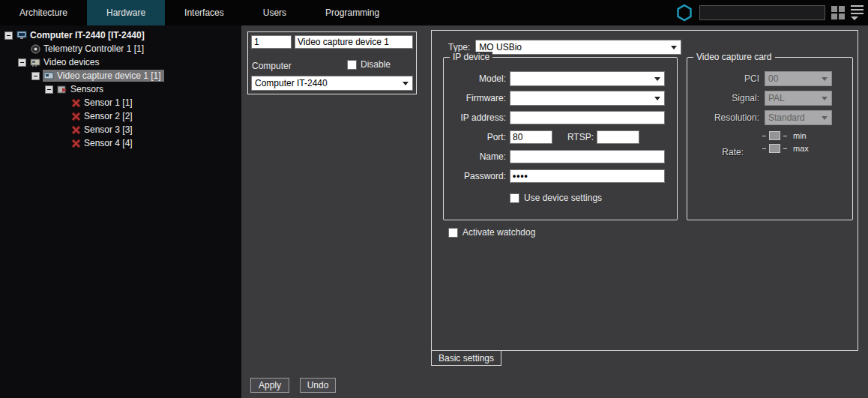  Describe the element at coordinates (775, 148) in the screenshot. I see `rate-max-thumb` at that location.